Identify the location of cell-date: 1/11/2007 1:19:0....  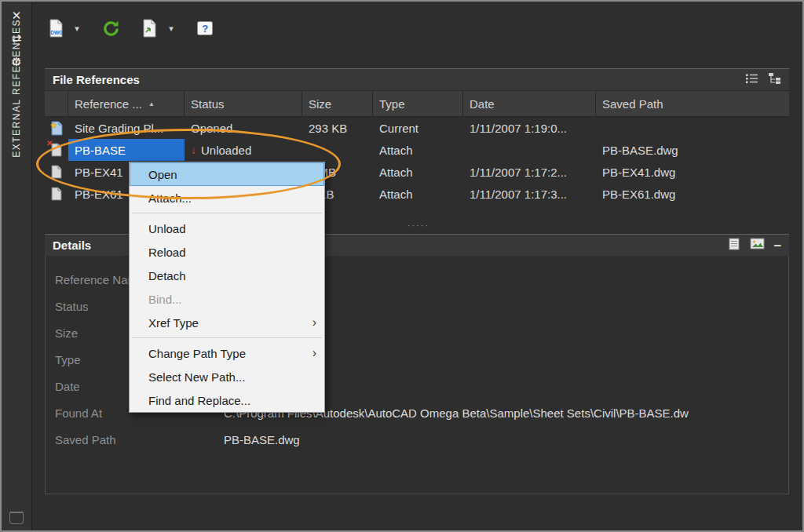
(529, 128).